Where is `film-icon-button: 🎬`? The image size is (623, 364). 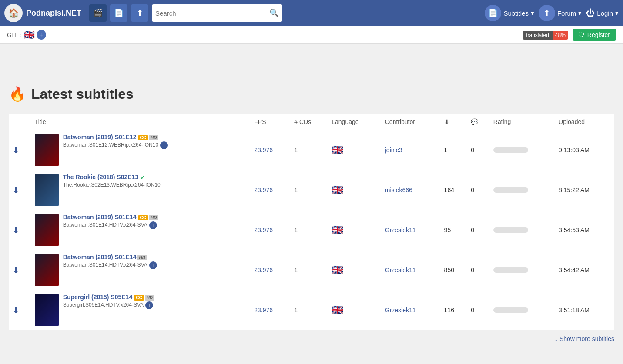 film-icon-button: 🎬 is located at coordinates (98, 13).